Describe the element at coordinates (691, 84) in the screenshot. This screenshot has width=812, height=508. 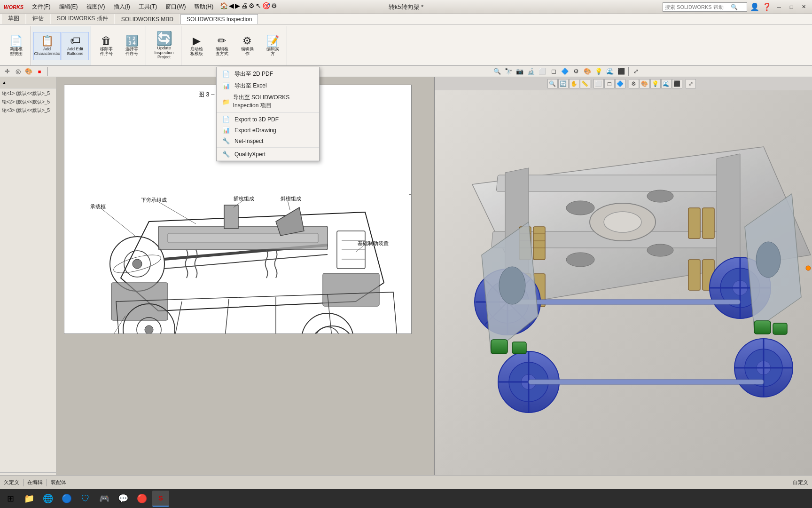
I see `vp-maximize2-btn: ⤢` at that location.